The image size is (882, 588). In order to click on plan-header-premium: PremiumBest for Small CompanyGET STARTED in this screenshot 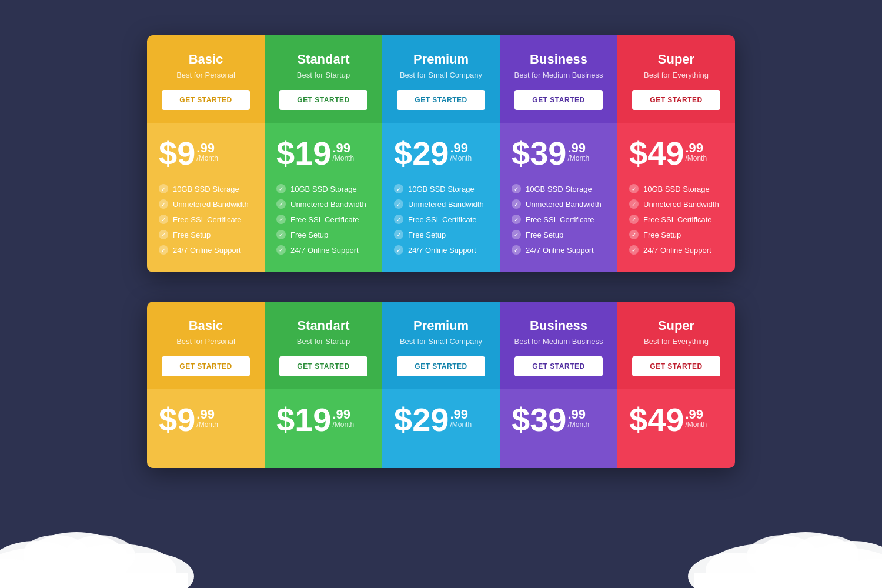, I will do `click(441, 79)`.